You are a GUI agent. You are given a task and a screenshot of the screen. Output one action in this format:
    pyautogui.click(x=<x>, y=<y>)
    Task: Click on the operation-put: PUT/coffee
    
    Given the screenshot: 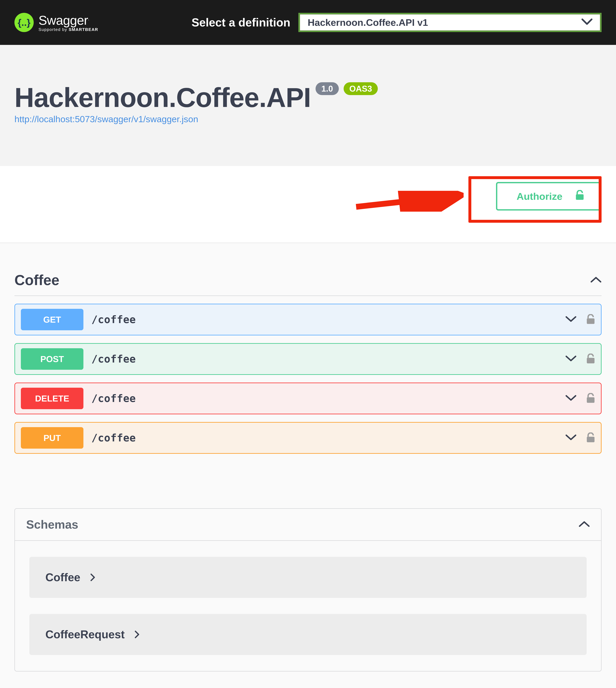 What is the action you would take?
    pyautogui.click(x=308, y=438)
    